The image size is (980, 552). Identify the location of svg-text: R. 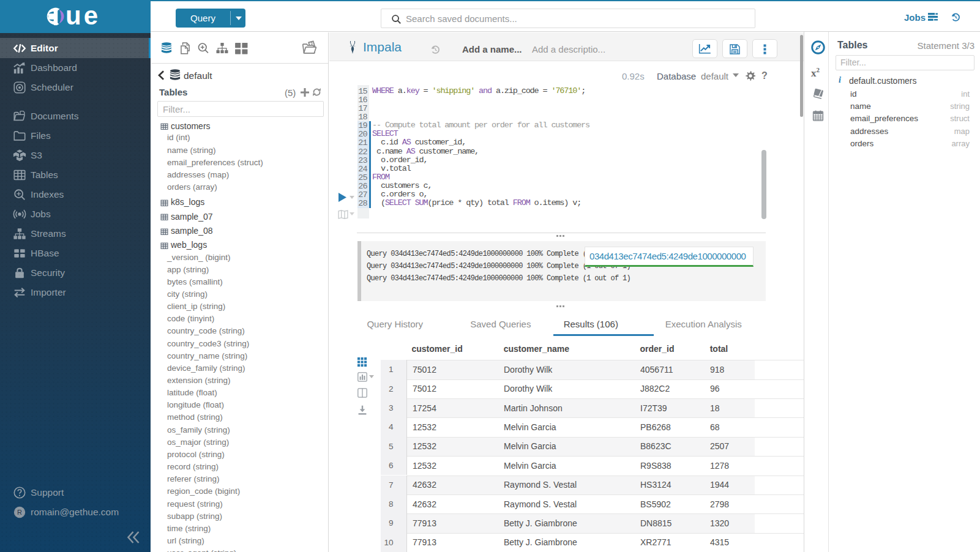
(20, 512).